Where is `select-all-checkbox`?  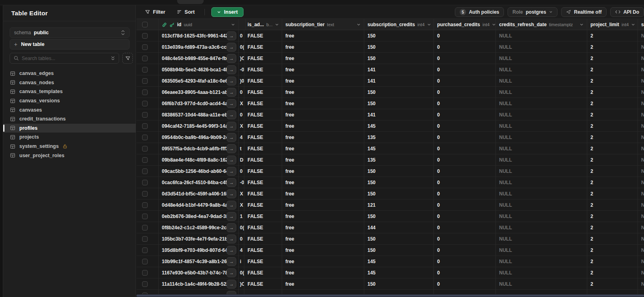
select-all-checkbox is located at coordinates (145, 25).